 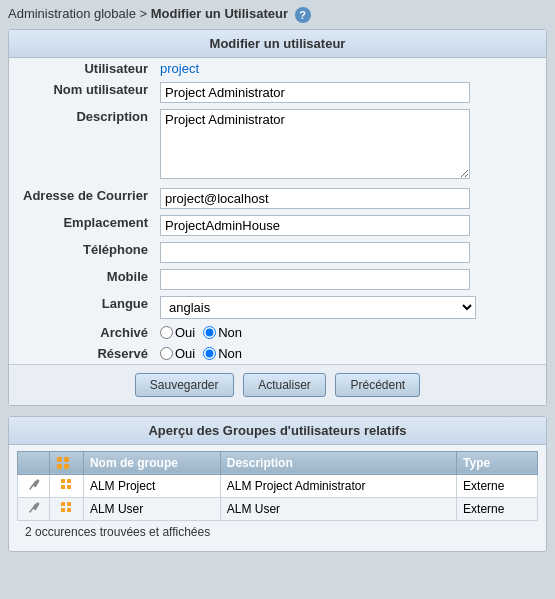 I want to click on occurrences-text: 2 occurences trouvées et affichées, so click(x=278, y=533).